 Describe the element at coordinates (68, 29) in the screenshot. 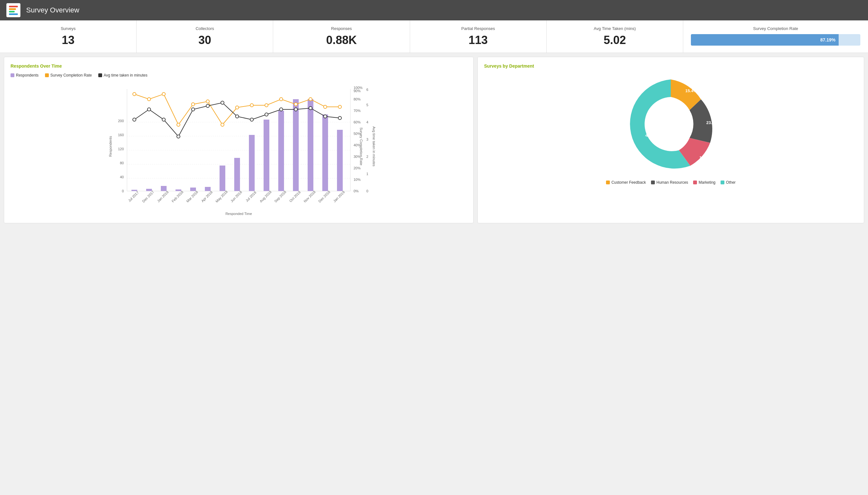

I see `stat-surveys-label: Surveys` at that location.